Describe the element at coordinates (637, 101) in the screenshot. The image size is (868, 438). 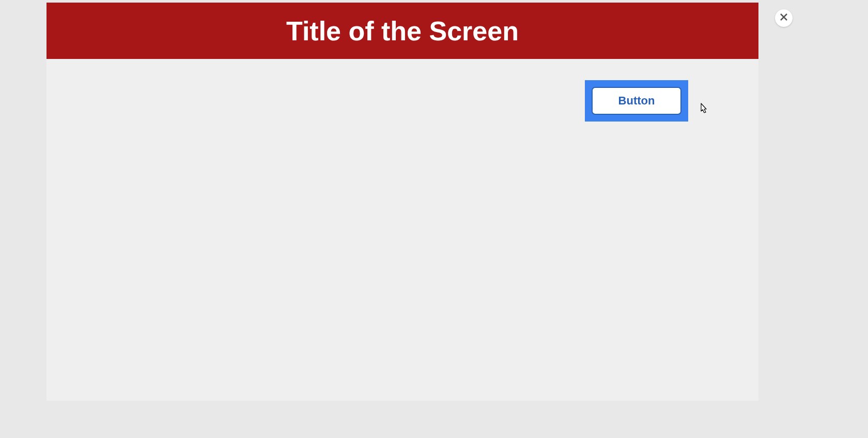
I see `action-button: Button` at that location.